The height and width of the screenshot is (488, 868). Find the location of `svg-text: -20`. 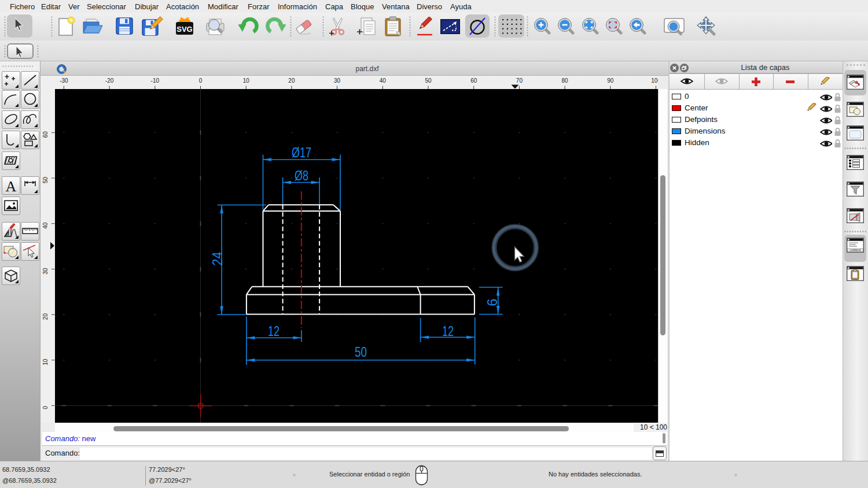

svg-text: -20 is located at coordinates (110, 81).